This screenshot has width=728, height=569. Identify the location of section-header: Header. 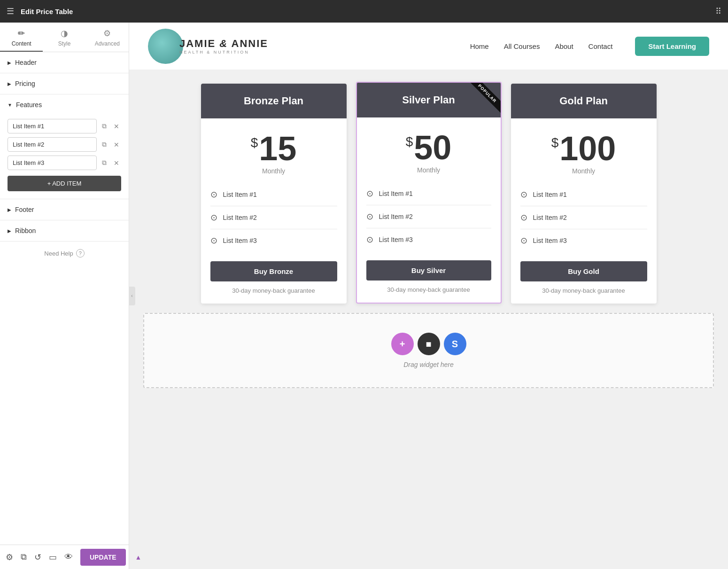
(64, 63).